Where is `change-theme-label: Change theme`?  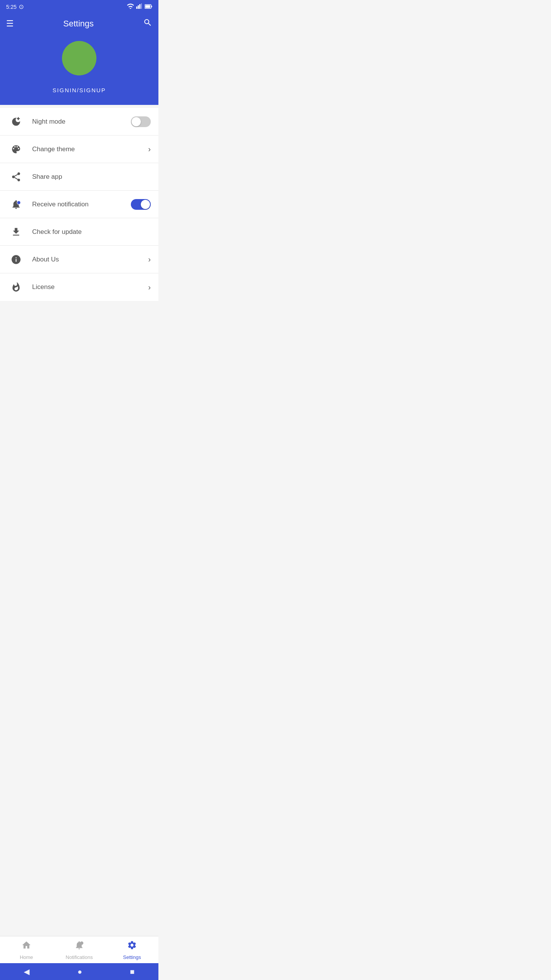
change-theme-label: Change theme is located at coordinates (90, 149).